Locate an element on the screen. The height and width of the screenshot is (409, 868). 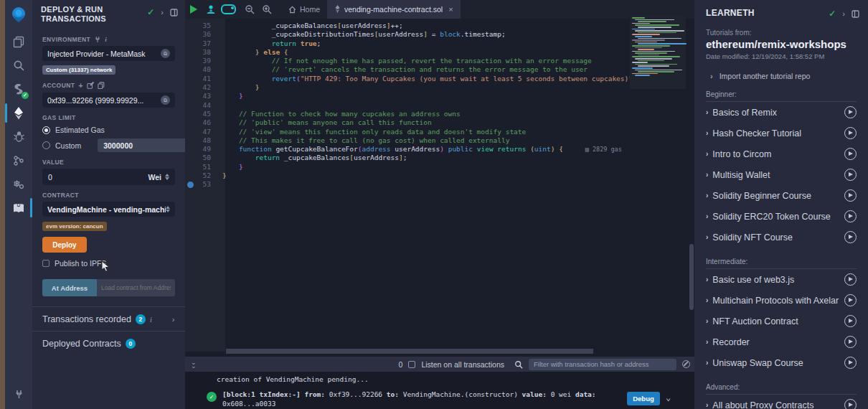
gas-custom-input is located at coordinates (142, 145).